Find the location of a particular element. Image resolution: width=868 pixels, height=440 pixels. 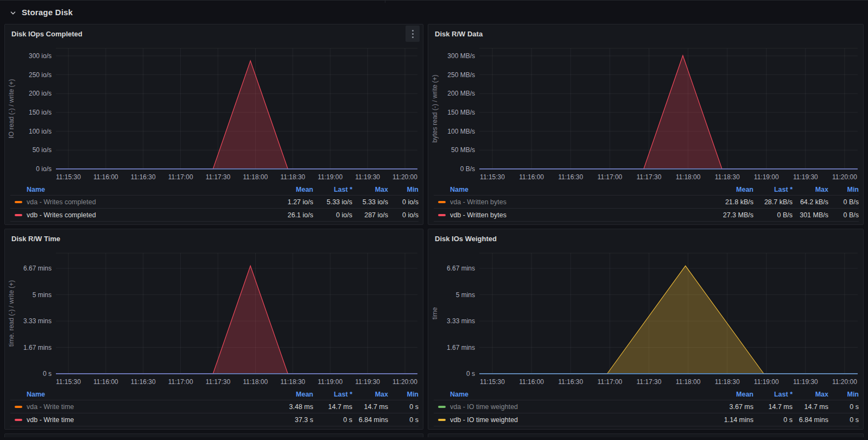

legend-stat-mean: 26.1 io/s is located at coordinates (290, 215).